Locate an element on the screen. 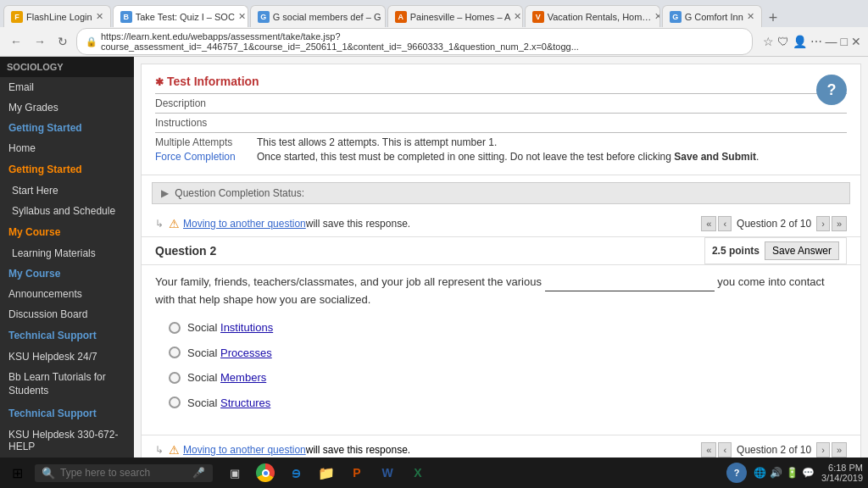 Image resolution: width=868 pixels, height=488 pixels. taskbar-help-circle: ? is located at coordinates (737, 473).